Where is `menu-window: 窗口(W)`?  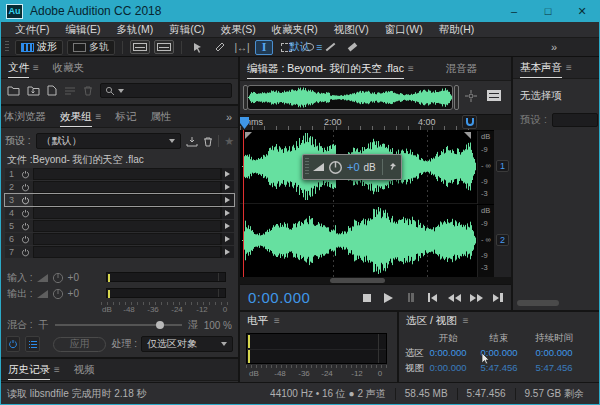
menu-window: 窗口(W) is located at coordinates (404, 30).